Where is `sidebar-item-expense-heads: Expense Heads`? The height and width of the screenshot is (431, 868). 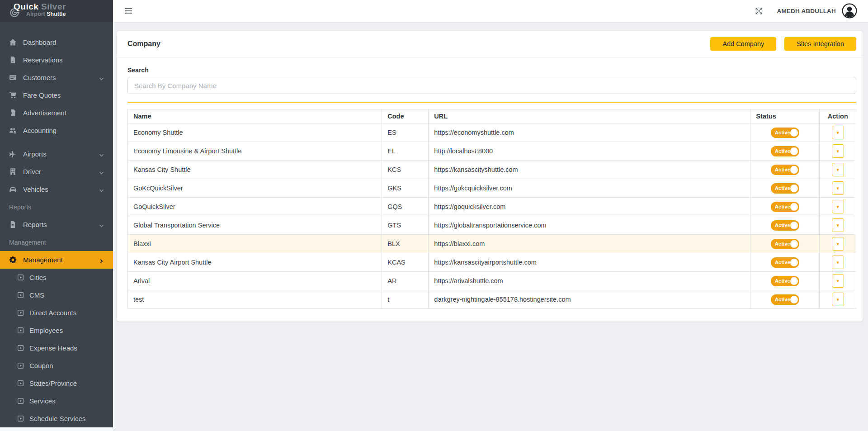
sidebar-item-expense-heads: Expense Heads is located at coordinates (57, 348).